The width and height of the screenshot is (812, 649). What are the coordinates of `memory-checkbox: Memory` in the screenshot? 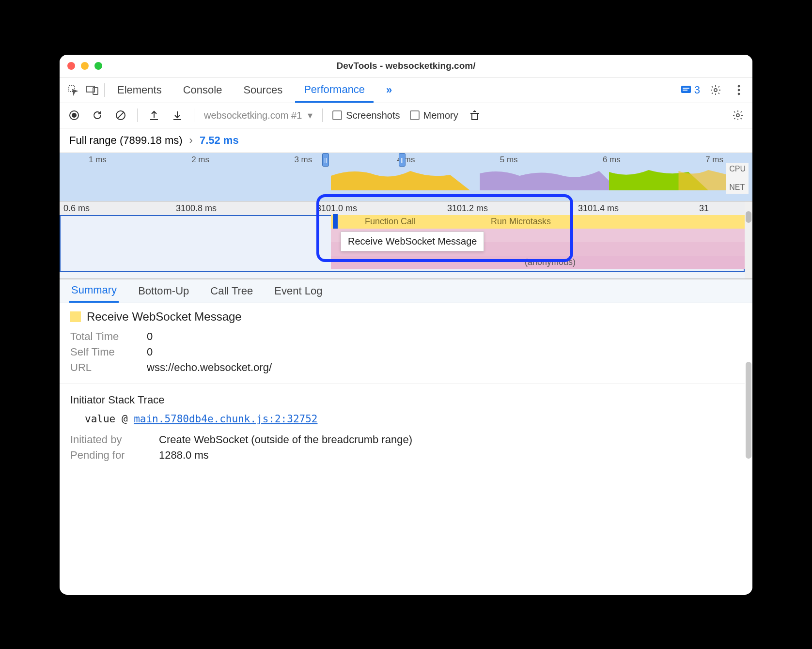 It's located at (434, 115).